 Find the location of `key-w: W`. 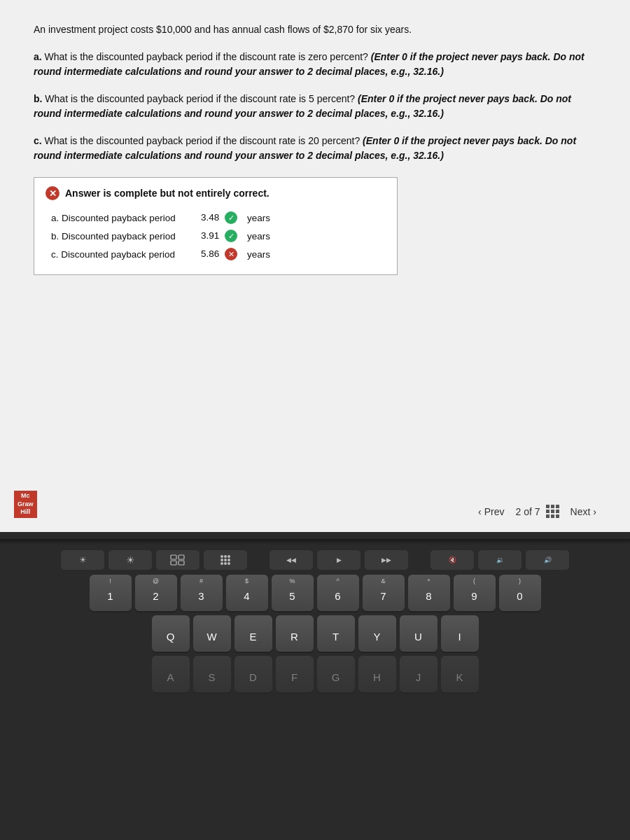

key-w: W is located at coordinates (212, 634).